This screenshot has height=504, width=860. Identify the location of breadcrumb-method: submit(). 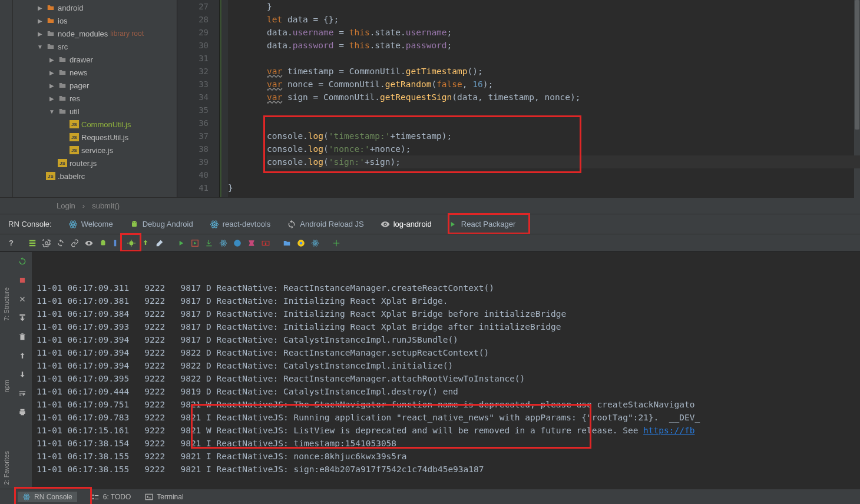
(106, 206).